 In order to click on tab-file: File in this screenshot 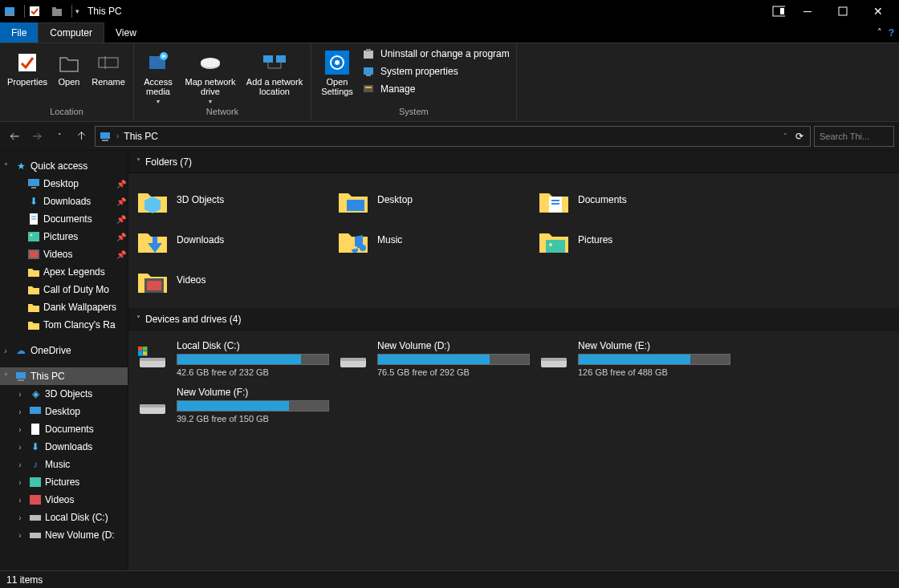, I will do `click(19, 32)`.